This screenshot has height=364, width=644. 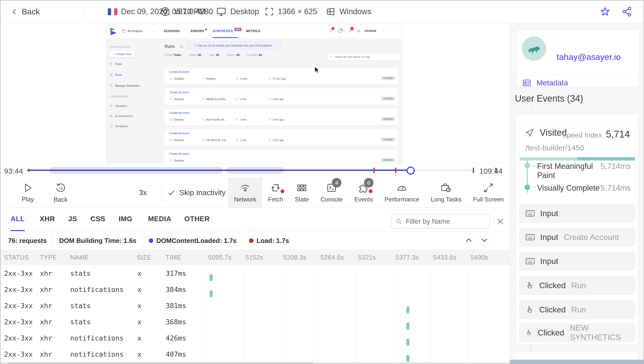 What do you see at coordinates (98, 219) in the screenshot?
I see `net-tab-css: CSS` at bounding box center [98, 219].